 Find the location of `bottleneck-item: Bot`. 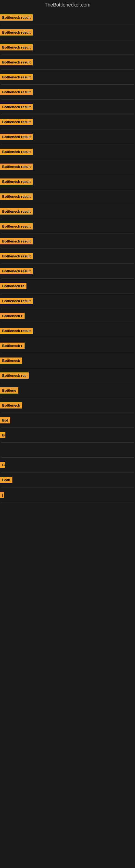

bottleneck-item: Bot is located at coordinates (68, 420).